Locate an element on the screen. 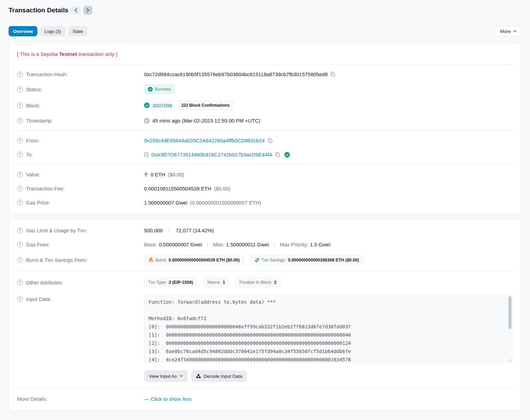 This screenshot has height=420, width=530. block-row: ? Block: 3007096 222 Block Confirmations is located at coordinates (265, 105).